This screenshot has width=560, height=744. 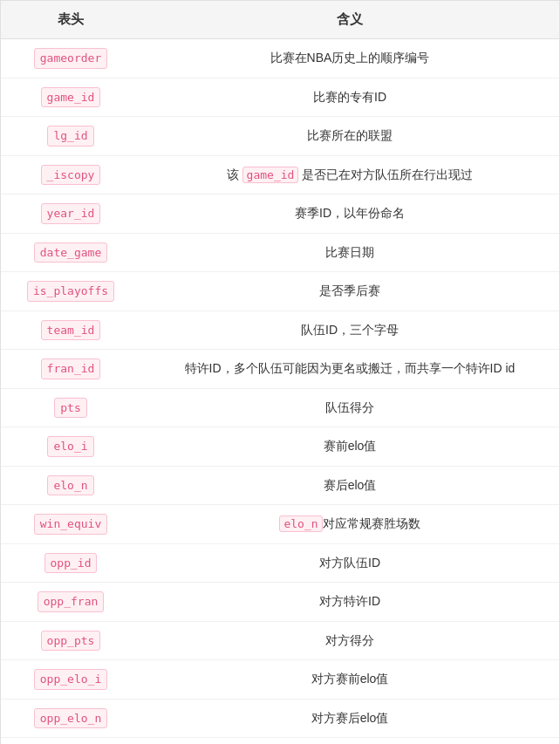 I want to click on key-code-tag: opp_pts, so click(x=72, y=641).